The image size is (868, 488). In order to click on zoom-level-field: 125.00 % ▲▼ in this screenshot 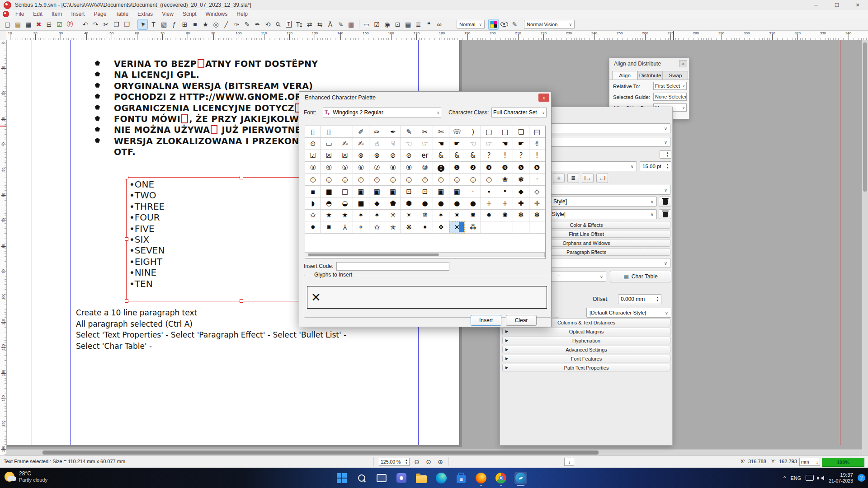, I will do `click(394, 462)`.